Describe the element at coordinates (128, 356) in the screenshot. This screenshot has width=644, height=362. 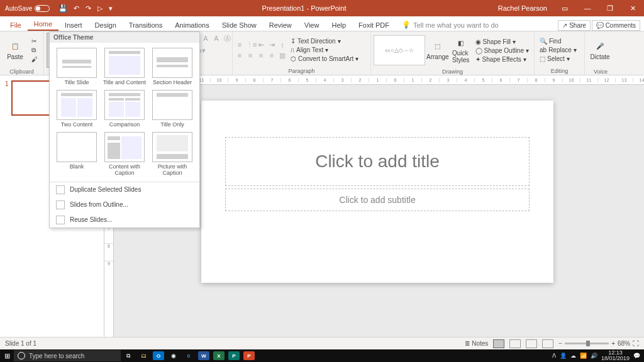
I see `task-view-icon: ⧉` at that location.